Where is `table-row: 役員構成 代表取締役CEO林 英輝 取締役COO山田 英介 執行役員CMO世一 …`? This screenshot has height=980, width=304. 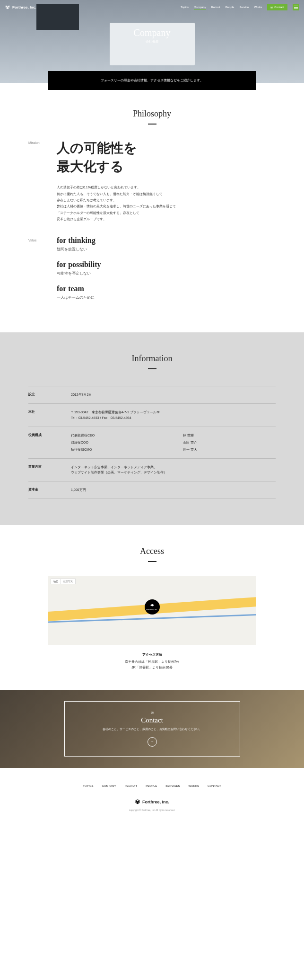 table-row: 役員構成 代表取締役CEO林 英輝 取締役COO山田 英介 執行役員CMO世一 … is located at coordinates (152, 443).